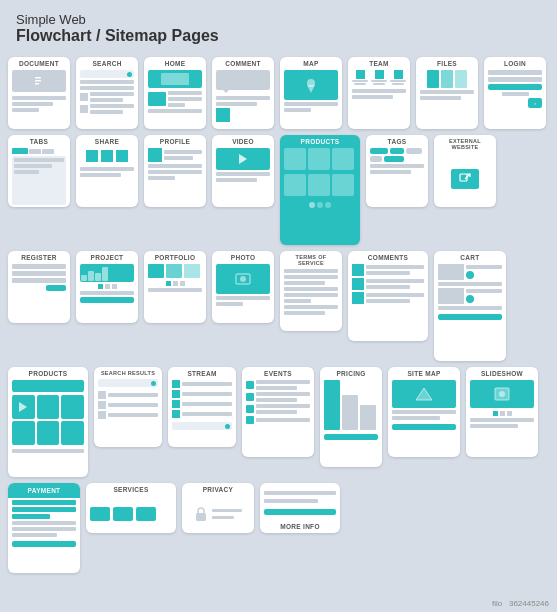  Describe the element at coordinates (48, 422) in the screenshot. I see `card-products2: PRODUCTS` at that location.